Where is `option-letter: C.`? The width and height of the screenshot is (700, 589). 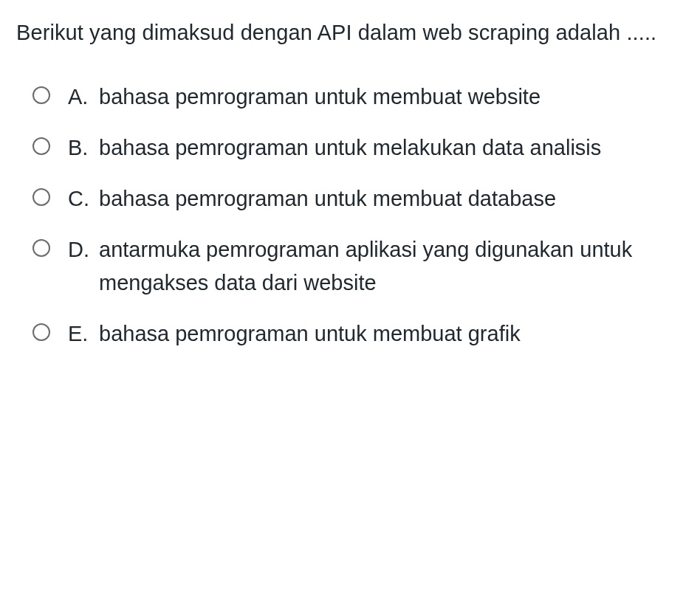
option-letter: C. is located at coordinates (80, 199).